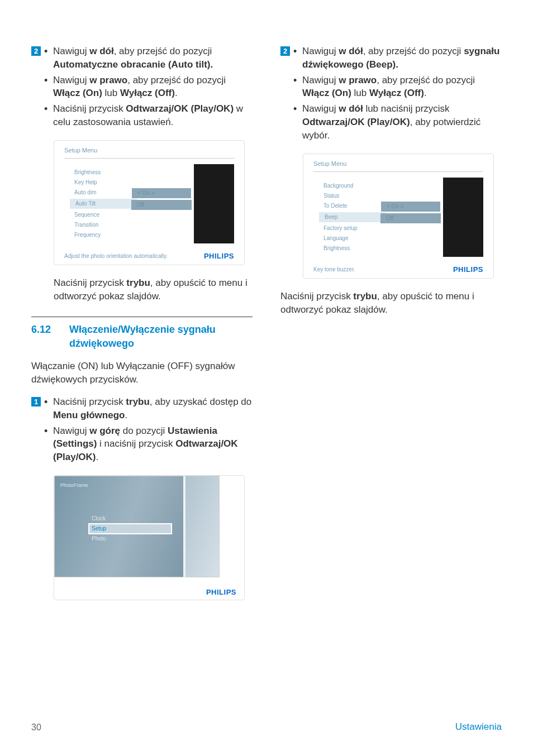  I want to click on page-footer: 30 Ustawienia, so click(266, 727).